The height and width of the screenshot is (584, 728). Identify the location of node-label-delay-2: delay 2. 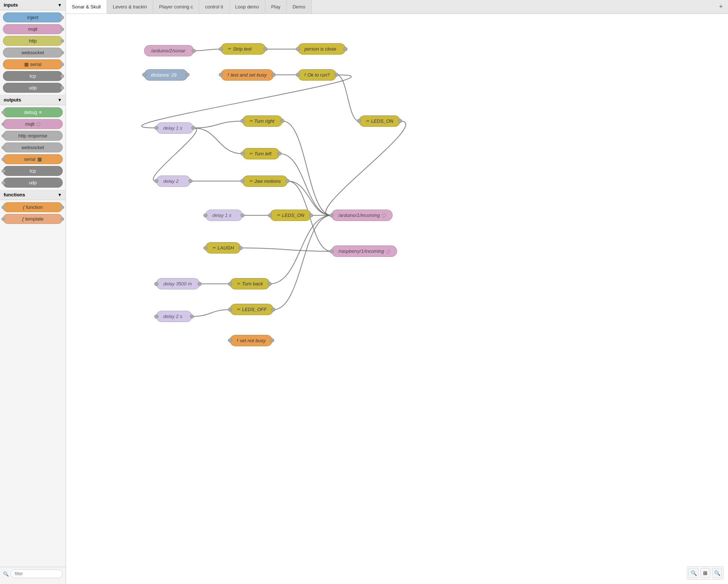
(171, 181).